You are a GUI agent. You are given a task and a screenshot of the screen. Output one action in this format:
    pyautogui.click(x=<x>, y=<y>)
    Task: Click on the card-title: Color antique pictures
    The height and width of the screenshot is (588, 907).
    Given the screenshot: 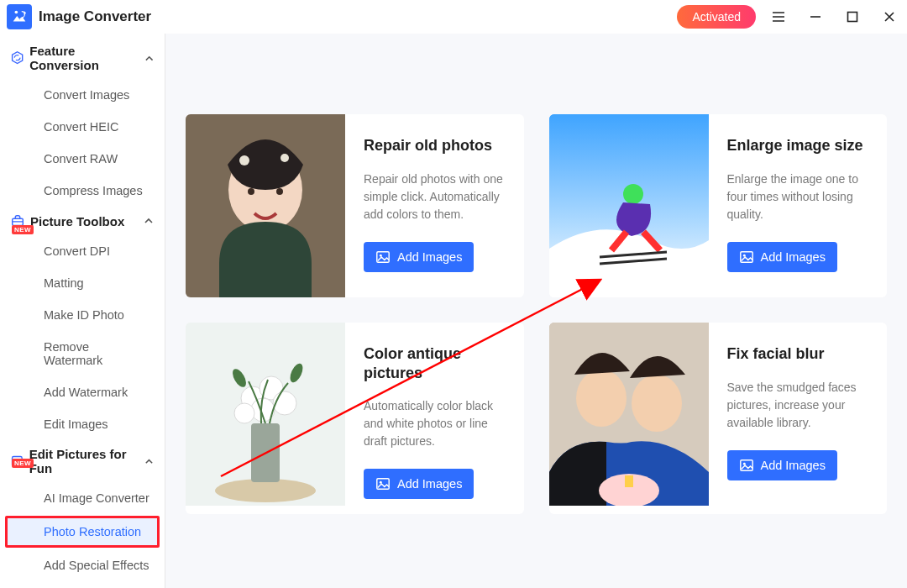 What is the action you would take?
    pyautogui.click(x=435, y=363)
    